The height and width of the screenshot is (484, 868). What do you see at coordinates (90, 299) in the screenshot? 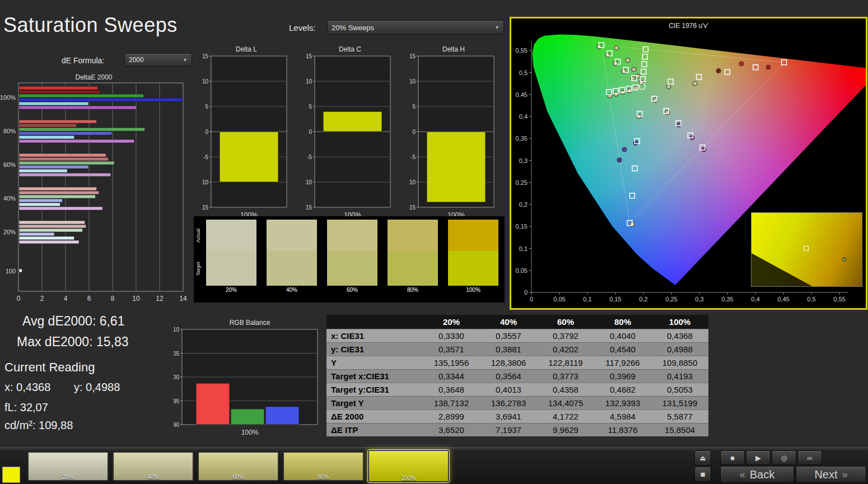
I see `svg-text: 6` at bounding box center [90, 299].